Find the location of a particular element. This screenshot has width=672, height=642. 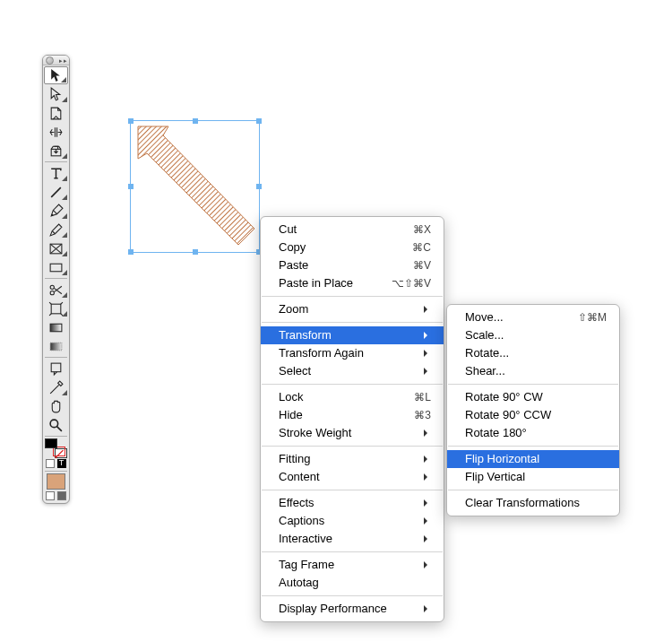

menu-interactive: Interactive is located at coordinates (352, 539).